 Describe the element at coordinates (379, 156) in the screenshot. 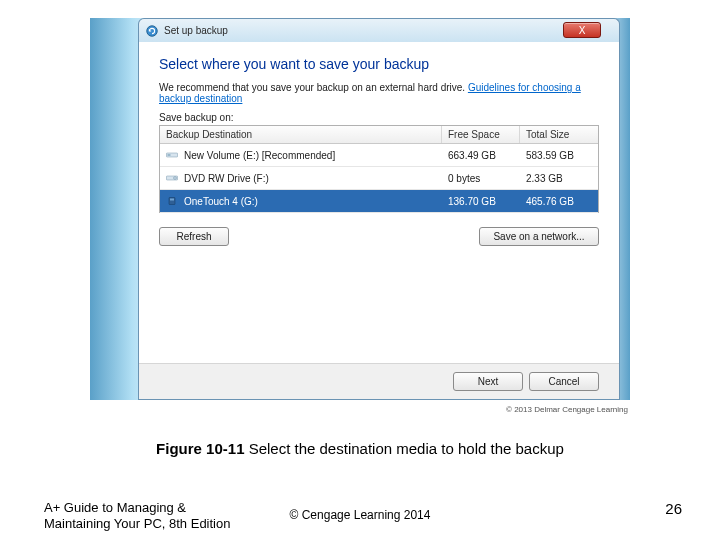

I see `table-row: New Volume (E:) [Recommended] 663.49 GB …` at that location.